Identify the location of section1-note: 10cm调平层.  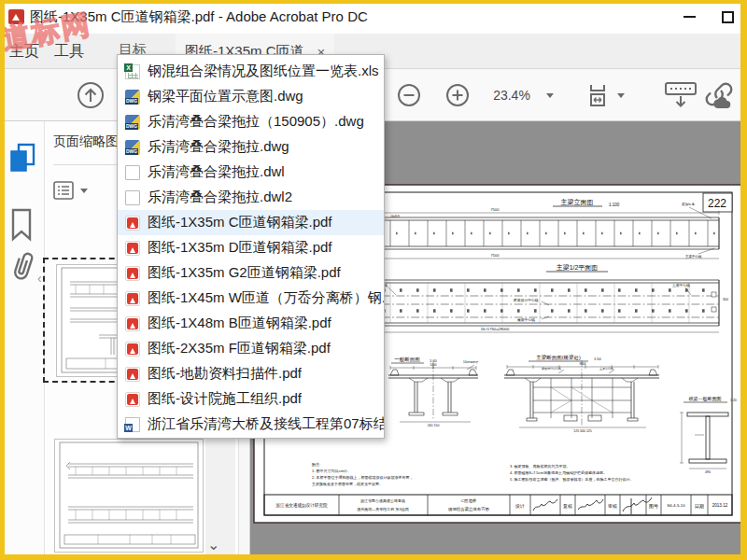
(471, 362).